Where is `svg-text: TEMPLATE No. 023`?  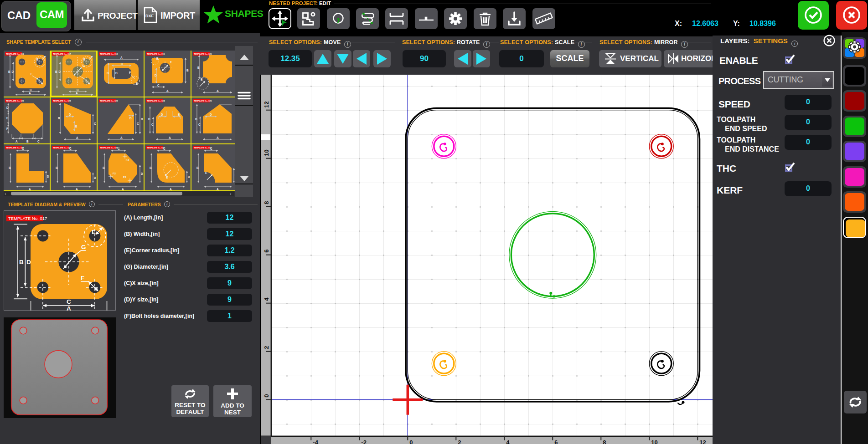 svg-text: TEMPLATE No. 023 is located at coordinates (109, 101).